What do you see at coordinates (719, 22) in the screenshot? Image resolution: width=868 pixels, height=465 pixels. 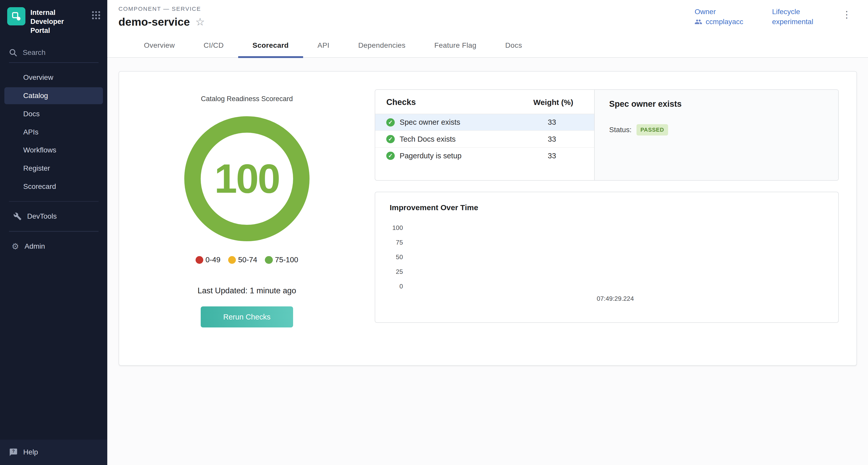 I see `owner-link: ccmplayacc` at bounding box center [719, 22].